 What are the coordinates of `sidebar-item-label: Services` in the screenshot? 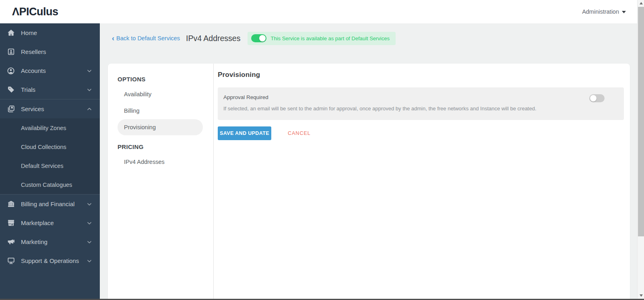 It's located at (54, 109).